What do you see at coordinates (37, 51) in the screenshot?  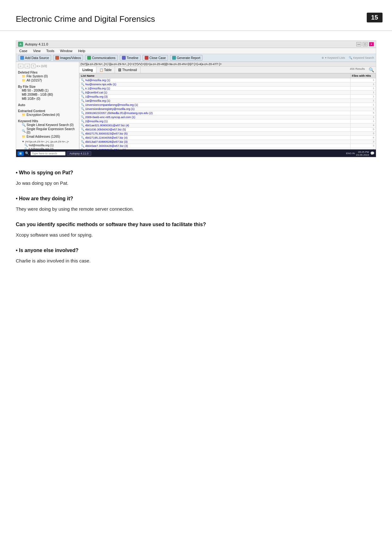 I see `menu-view: View` at bounding box center [37, 51].